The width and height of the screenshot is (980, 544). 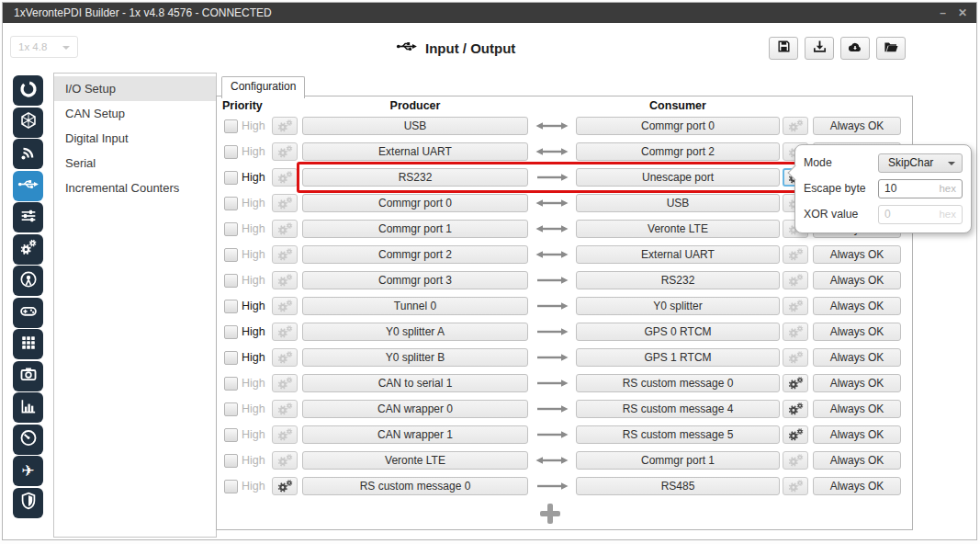 I want to click on producer-button: Veronte LTE, so click(x=415, y=460).